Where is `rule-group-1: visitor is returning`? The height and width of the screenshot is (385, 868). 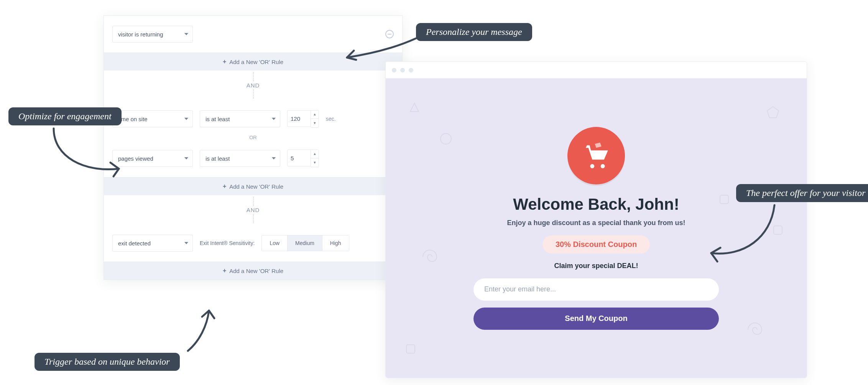
rule-group-1: visitor is returning is located at coordinates (253, 35).